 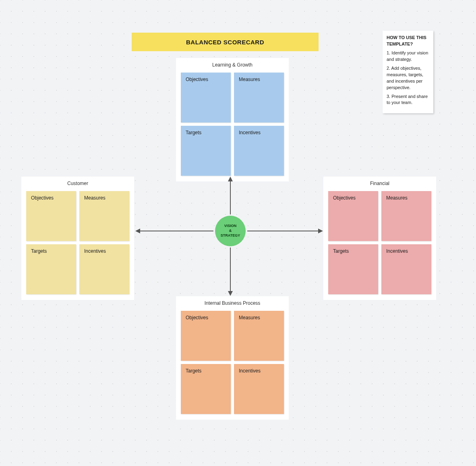 What do you see at coordinates (232, 358) in the screenshot?
I see `quadrant-internal-business: Internal Business Process Objectives Mea…` at bounding box center [232, 358].